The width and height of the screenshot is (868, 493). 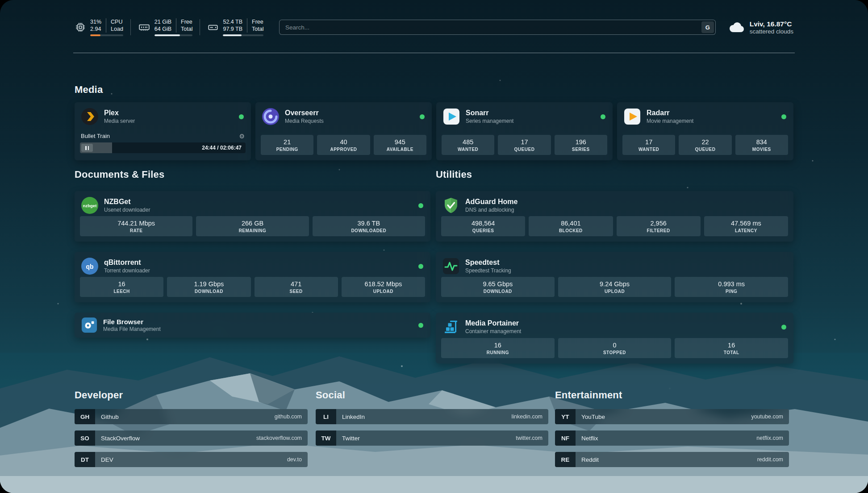 I want to click on stat-box: 498,564 QUERIES, so click(x=483, y=226).